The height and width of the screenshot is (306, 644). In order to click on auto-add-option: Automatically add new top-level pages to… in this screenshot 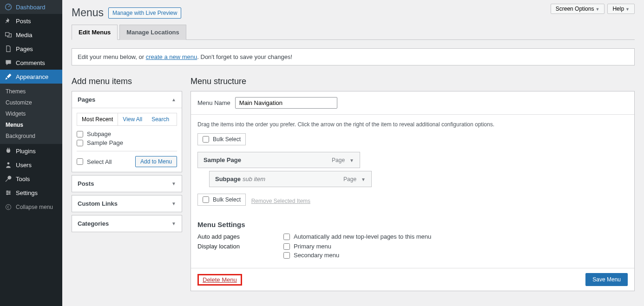, I will do `click(357, 237)`.